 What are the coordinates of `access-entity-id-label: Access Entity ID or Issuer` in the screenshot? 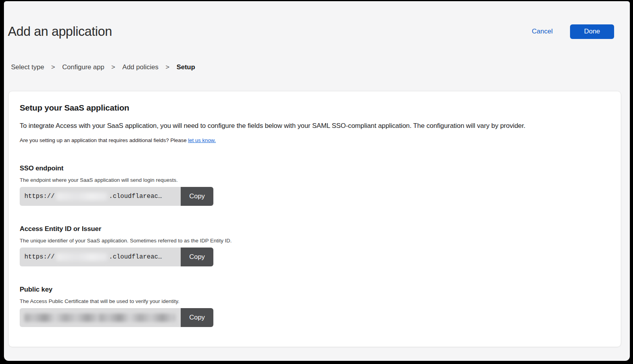 It's located at (315, 229).